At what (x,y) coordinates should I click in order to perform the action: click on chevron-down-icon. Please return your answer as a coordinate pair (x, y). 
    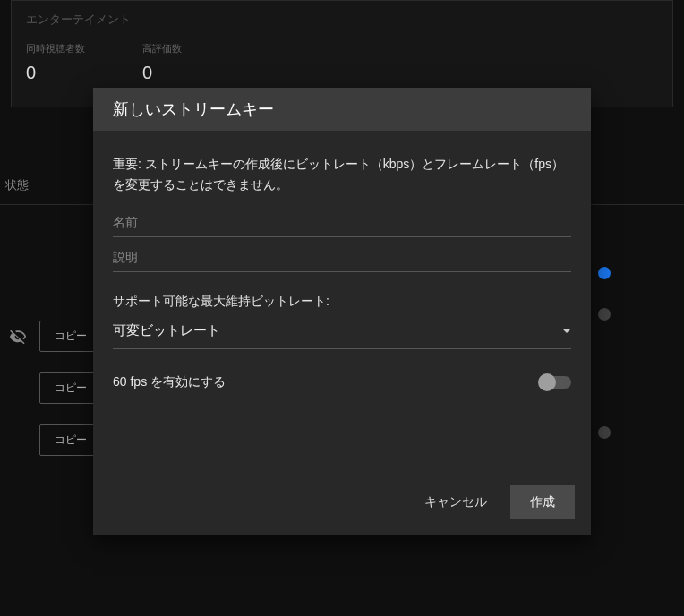
    Looking at the image, I should click on (567, 331).